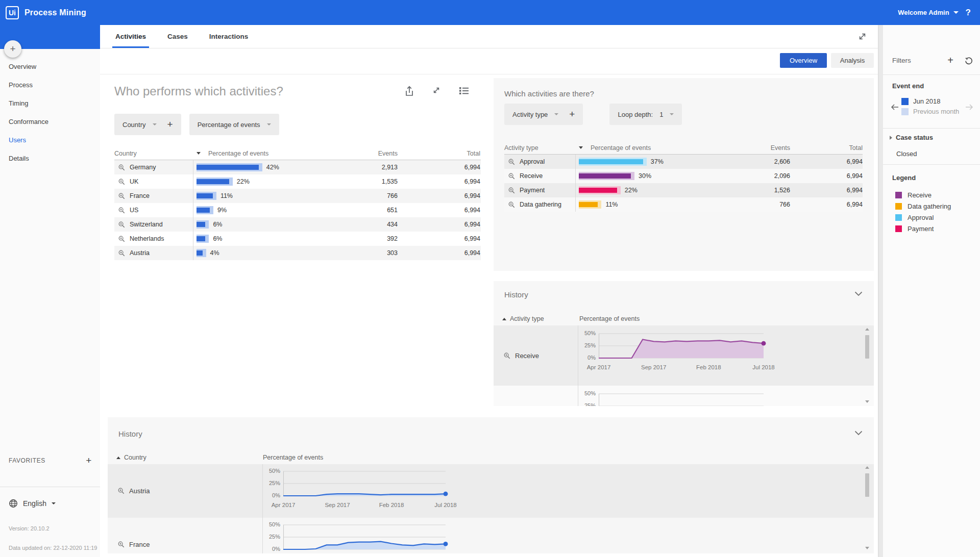 This screenshot has width=980, height=557. What do you see at coordinates (132, 458) in the screenshot?
I see `sort-header: Country` at bounding box center [132, 458].